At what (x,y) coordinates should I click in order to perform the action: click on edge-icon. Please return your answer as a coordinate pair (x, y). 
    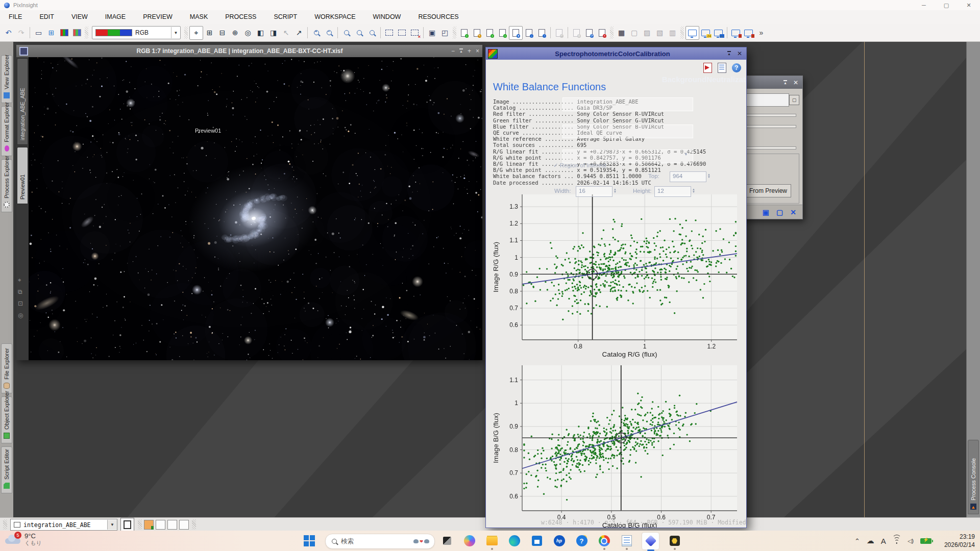
    Looking at the image, I should click on (514, 541).